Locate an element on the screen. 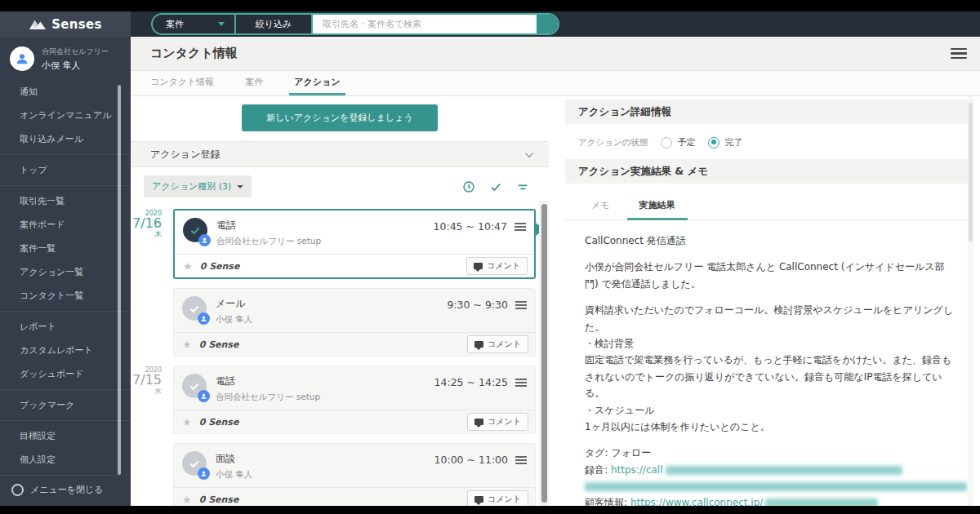  sidebar-item-online-manual: オンラインマニュアル is located at coordinates (65, 116).